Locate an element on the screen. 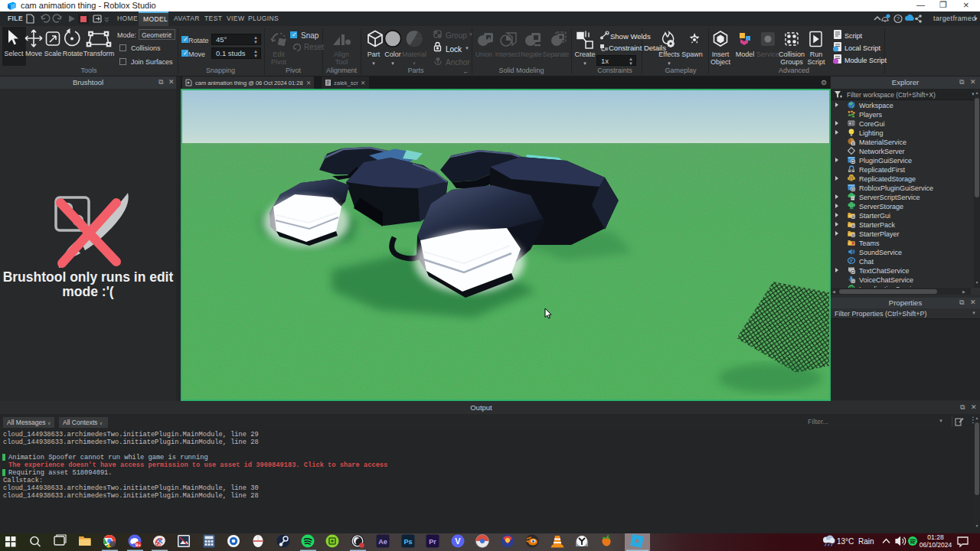  svg-text: Ae is located at coordinates (383, 542).